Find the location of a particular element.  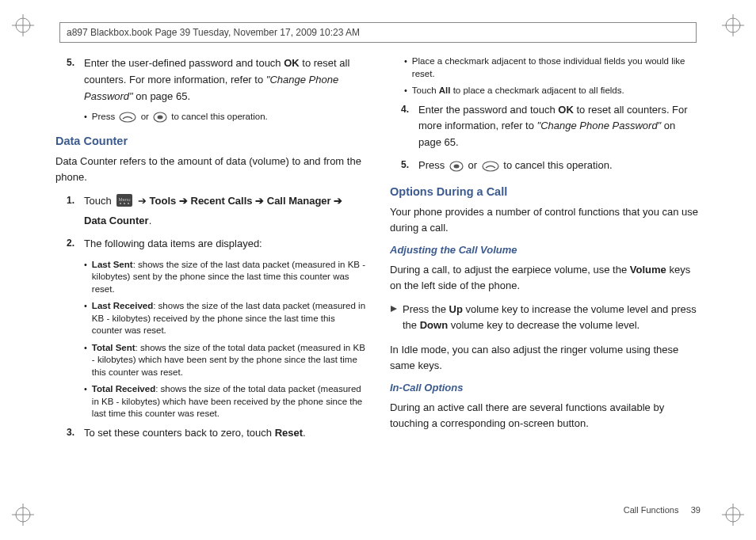

footer: Call Functions 39 is located at coordinates (662, 510).